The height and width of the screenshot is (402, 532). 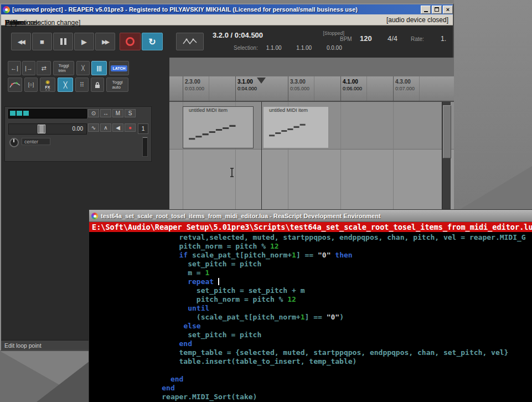 What do you see at coordinates (94, 113) in the screenshot?
I see `power-icon: ⊙` at bounding box center [94, 113].